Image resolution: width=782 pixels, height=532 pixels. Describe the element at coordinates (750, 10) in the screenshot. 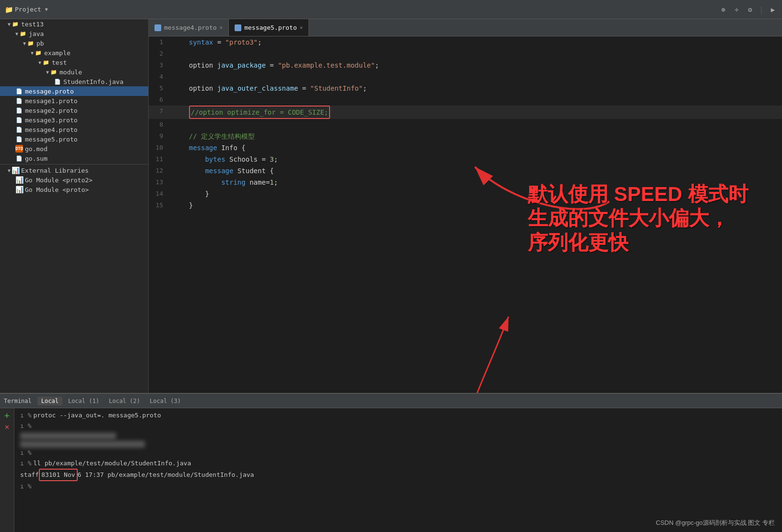

I see `gear-icon: ⚙` at that location.